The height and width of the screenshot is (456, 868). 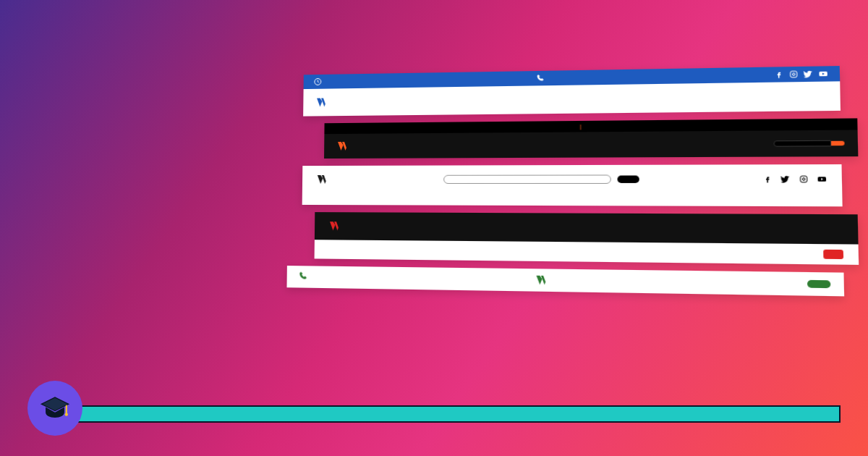 What do you see at coordinates (591, 138) in the screenshot?
I see `menu-preview-2: |` at bounding box center [591, 138].